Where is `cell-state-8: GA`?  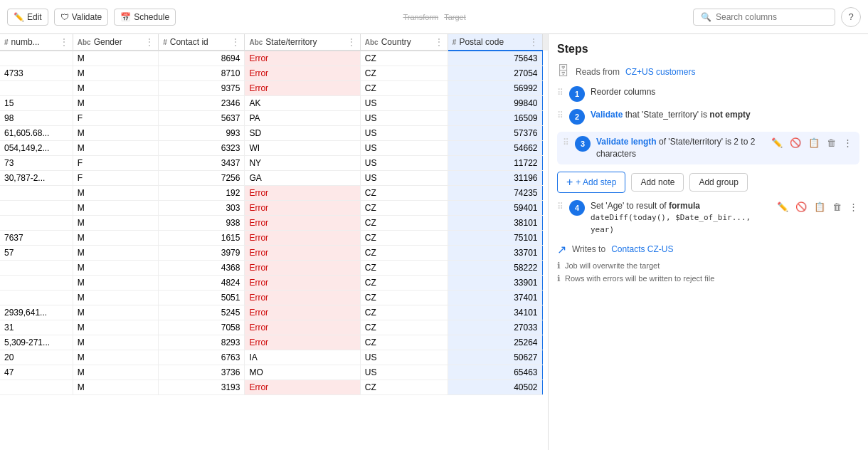
cell-state-8: GA is located at coordinates (302, 178).